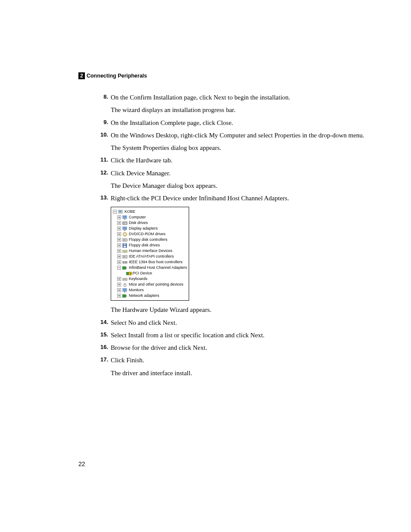  Describe the element at coordinates (150, 257) in the screenshot. I see `tree-node: IDE ATA/ATAPI controllers` at that location.